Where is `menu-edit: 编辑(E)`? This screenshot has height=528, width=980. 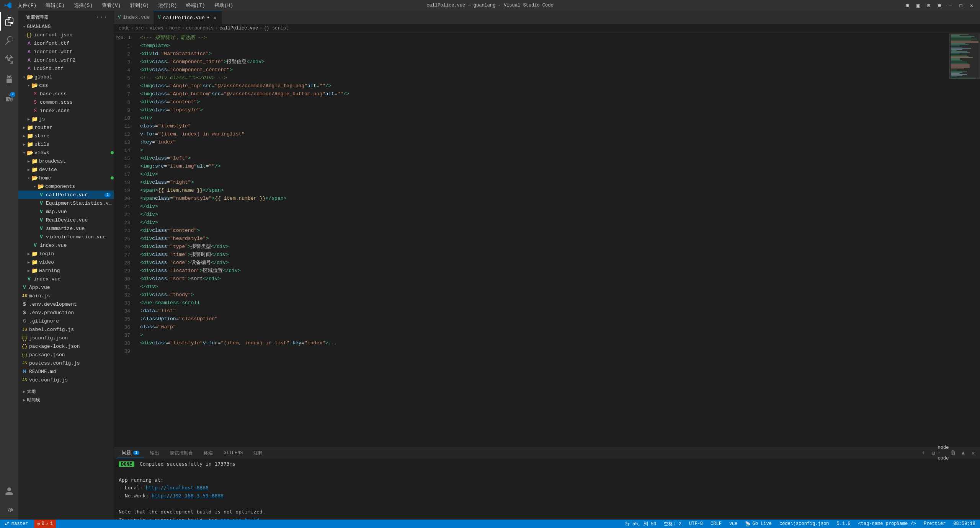 menu-edit: 编辑(E) is located at coordinates (55, 5).